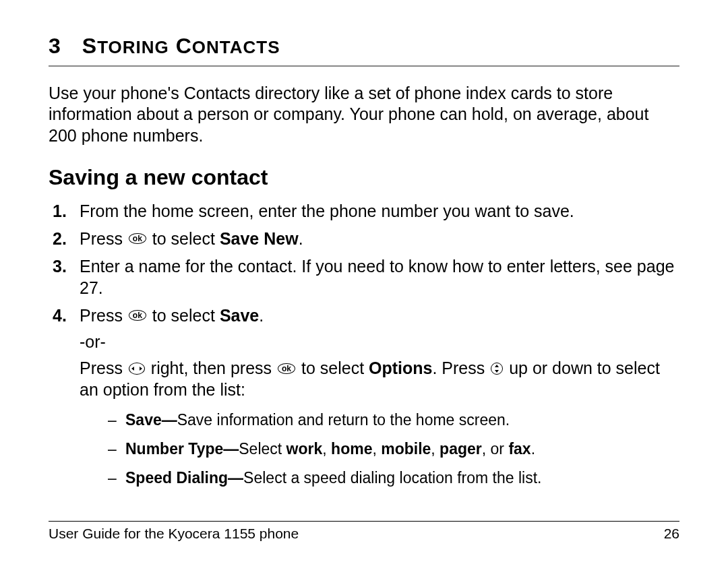  Describe the element at coordinates (364, 50) in the screenshot. I see `chapter-header: 3 STORING CONTACTS` at that location.